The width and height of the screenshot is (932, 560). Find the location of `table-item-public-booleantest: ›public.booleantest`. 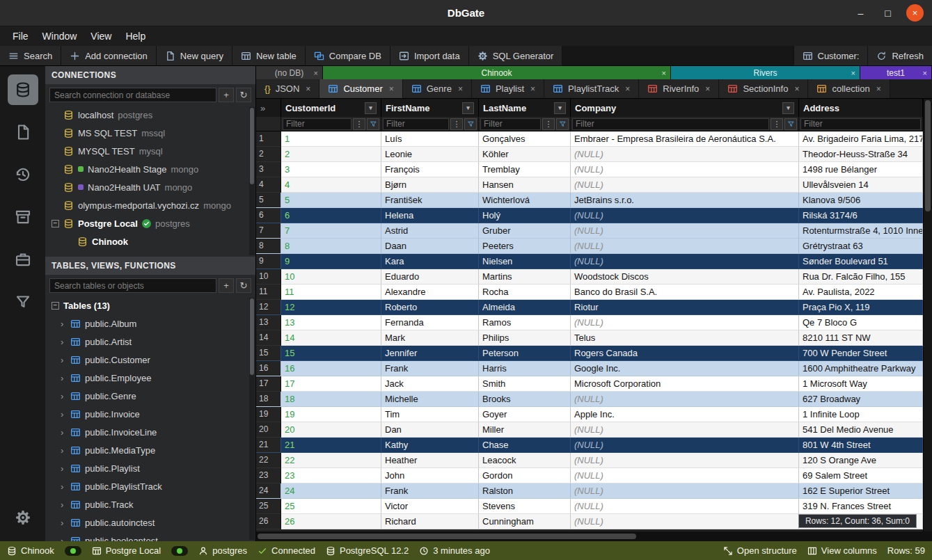

table-item-public-booleantest: ›public.booleantest is located at coordinates (150, 536).